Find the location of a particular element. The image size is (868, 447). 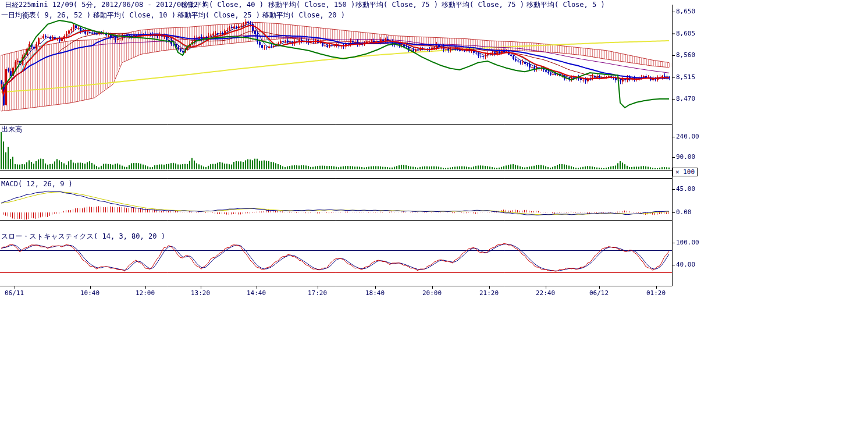

time-axis-label: 18:40 is located at coordinates (375, 293).